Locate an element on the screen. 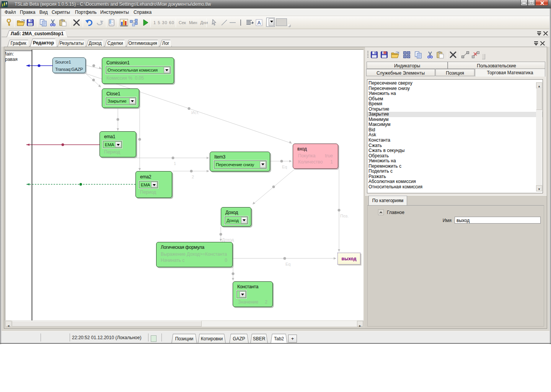  svg-text: правая is located at coordinates (11, 59).